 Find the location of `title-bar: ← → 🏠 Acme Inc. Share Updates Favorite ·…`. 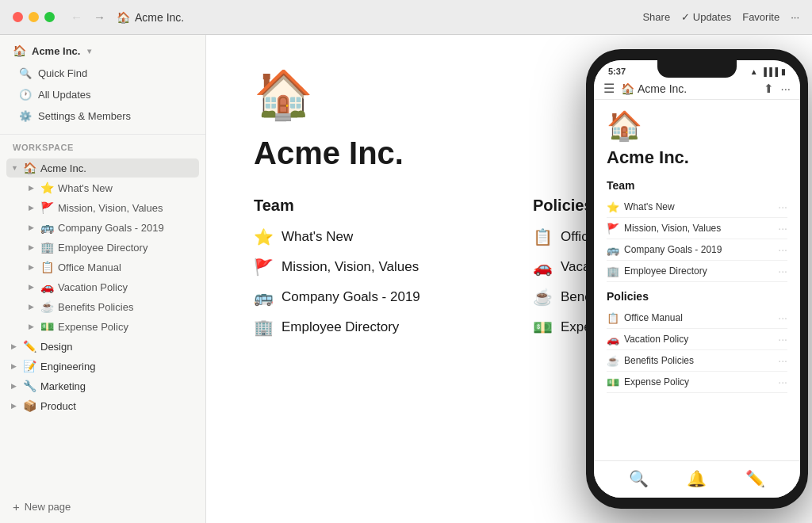

title-bar: ← → 🏠 Acme Inc. Share Updates Favorite ·… is located at coordinates (406, 17).